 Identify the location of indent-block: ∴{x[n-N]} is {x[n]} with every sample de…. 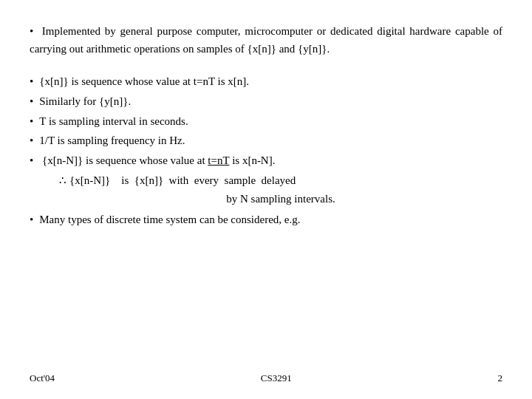
(281, 190).